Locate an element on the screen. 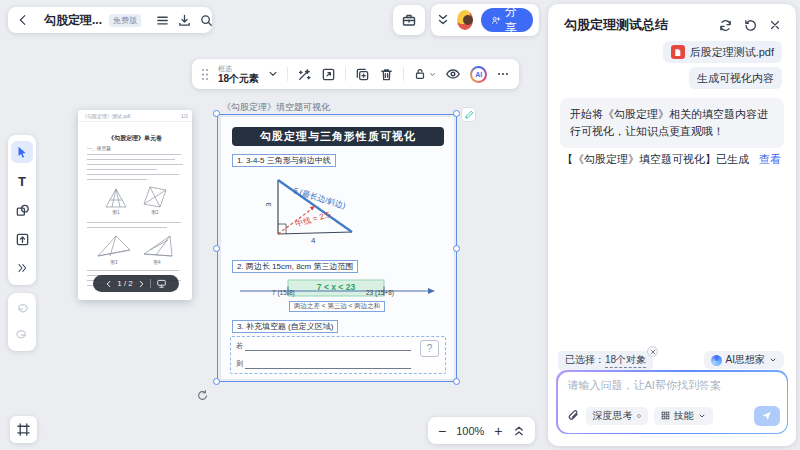 The width and height of the screenshot is (800, 450). resize-frame-icon is located at coordinates (328, 74).